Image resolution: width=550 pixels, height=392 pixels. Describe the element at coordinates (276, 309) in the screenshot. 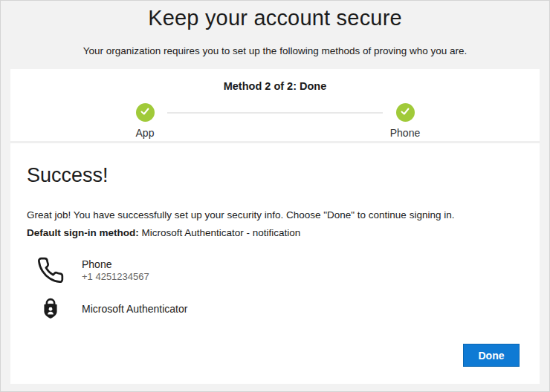

I see `method-row-authenticator: Microsoft Authenticator` at that location.